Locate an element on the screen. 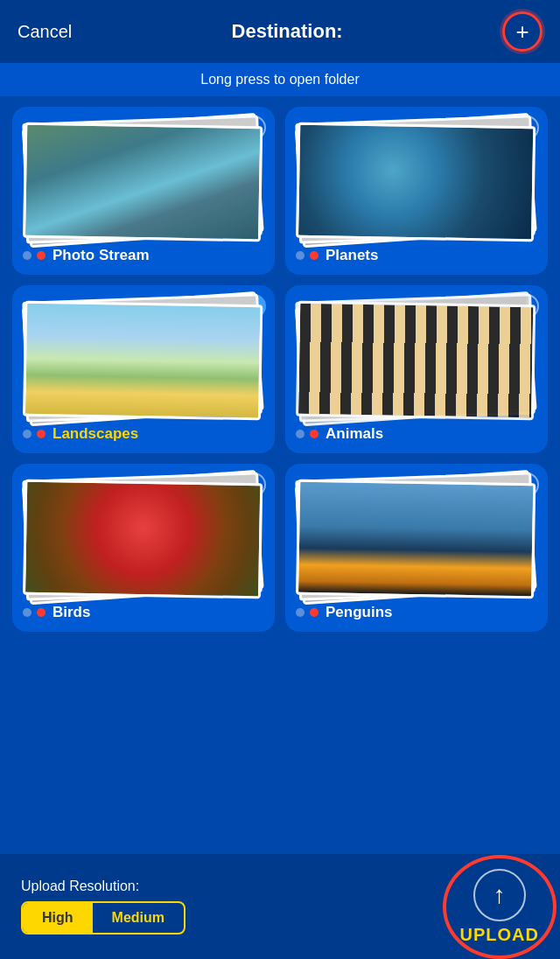 This screenshot has height=959, width=560. card-footer: Animals is located at coordinates (416, 434).